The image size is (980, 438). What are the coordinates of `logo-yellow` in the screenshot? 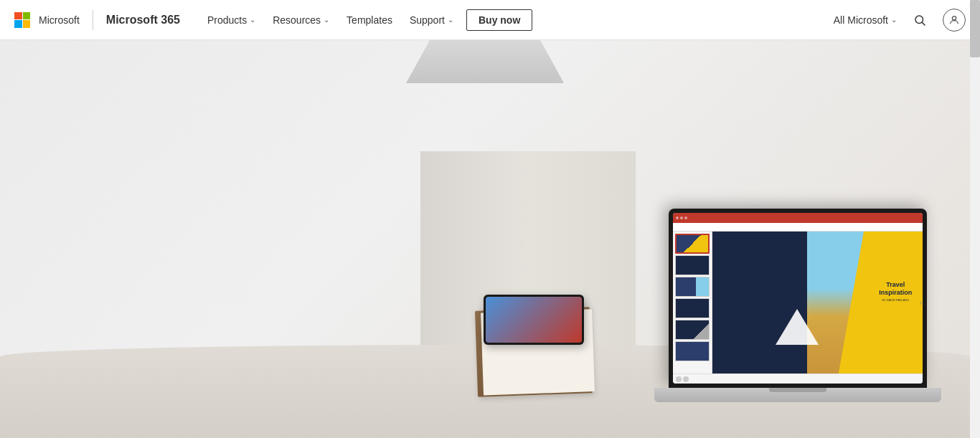 It's located at (27, 24).